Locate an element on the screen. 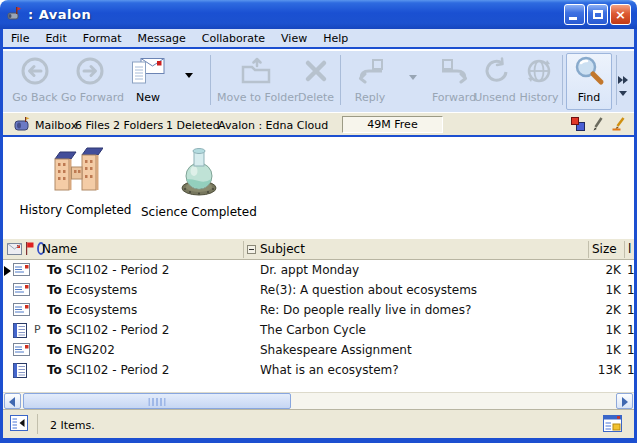 The image size is (637, 443). close-button: × is located at coordinates (620, 14).